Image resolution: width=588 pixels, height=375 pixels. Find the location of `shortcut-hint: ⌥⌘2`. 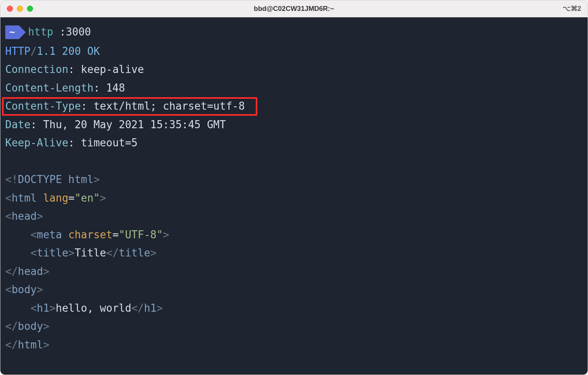

shortcut-hint: ⌥⌘2 is located at coordinates (572, 9).